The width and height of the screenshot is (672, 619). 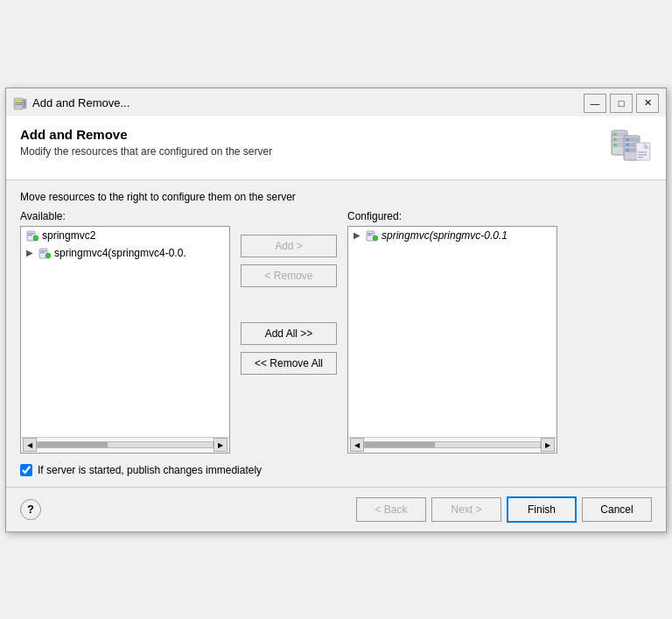 I want to click on title-bar-left: Add and Remove..., so click(x=72, y=103).